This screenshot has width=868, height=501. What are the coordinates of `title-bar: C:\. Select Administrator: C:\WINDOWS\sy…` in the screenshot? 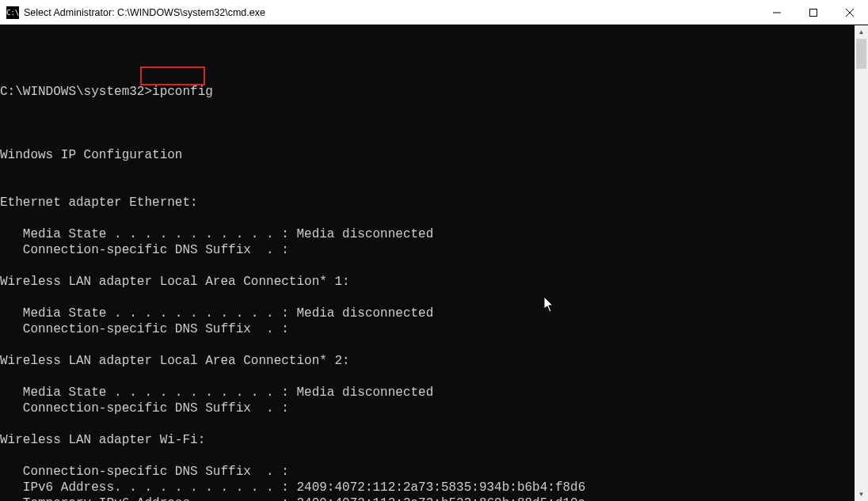 It's located at (434, 13).